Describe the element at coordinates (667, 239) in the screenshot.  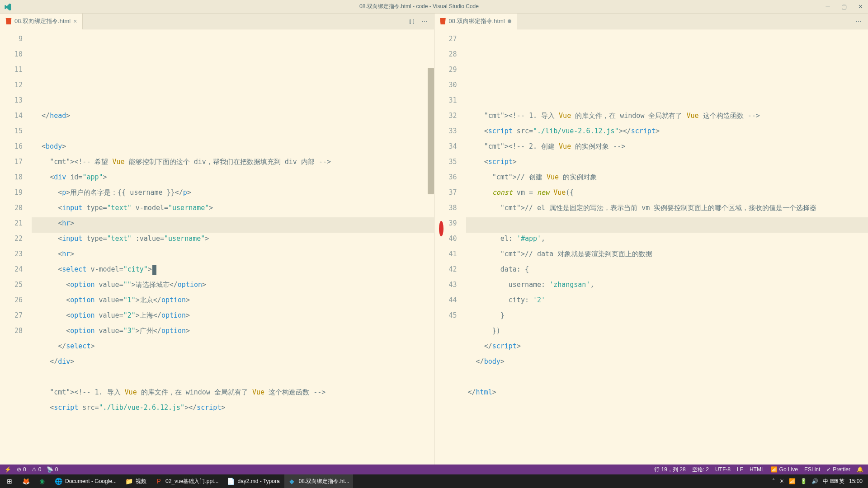
I see `code-line: el: '#app',` at that location.